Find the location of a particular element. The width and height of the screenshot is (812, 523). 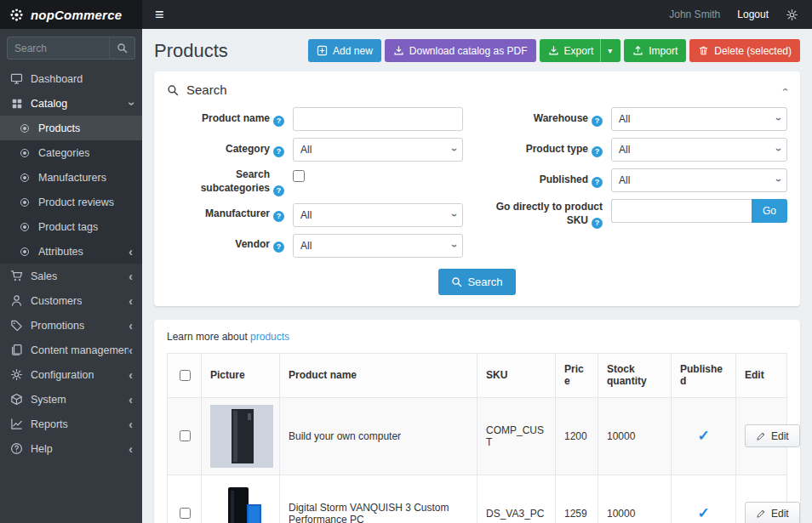

sidebar-item-content-management: Content management ‹ is located at coordinates (71, 350).